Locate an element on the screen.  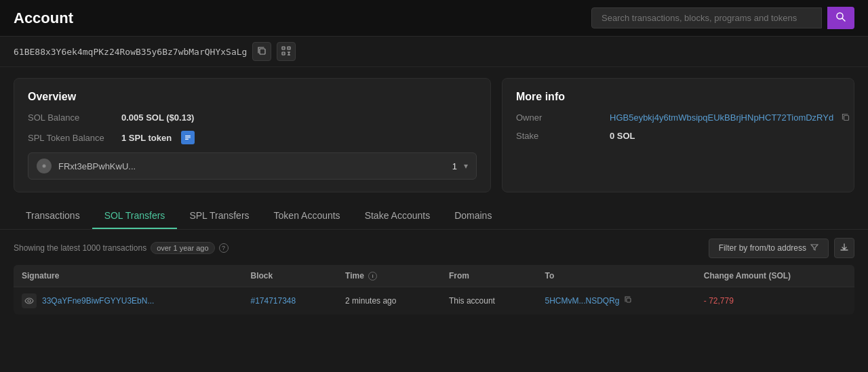
table-row: 33QaYFne9BiwFGYYU3EbN... #174717348 2 mi… is located at coordinates (434, 301).